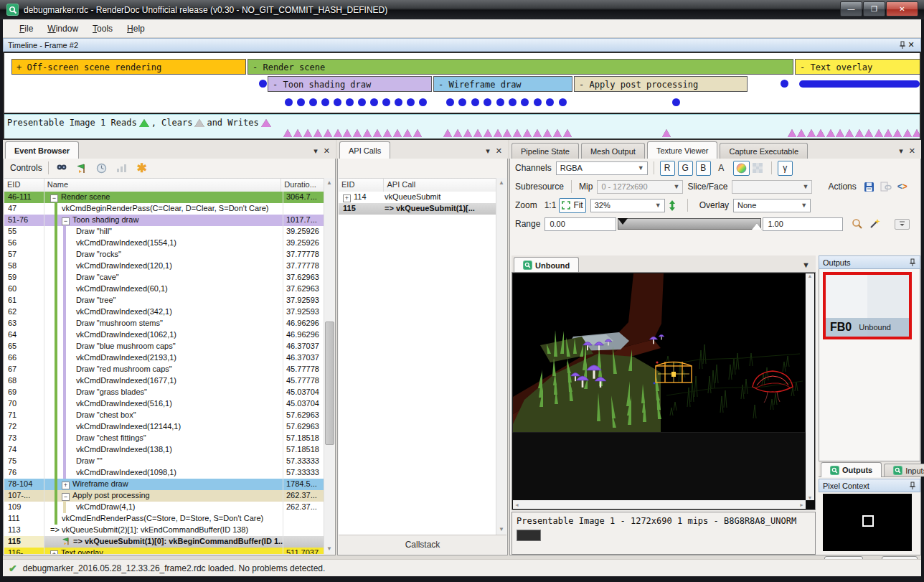 Image resolution: width=924 pixels, height=582 pixels. What do you see at coordinates (742, 168) in the screenshot?
I see `color-wheel-button` at bounding box center [742, 168].